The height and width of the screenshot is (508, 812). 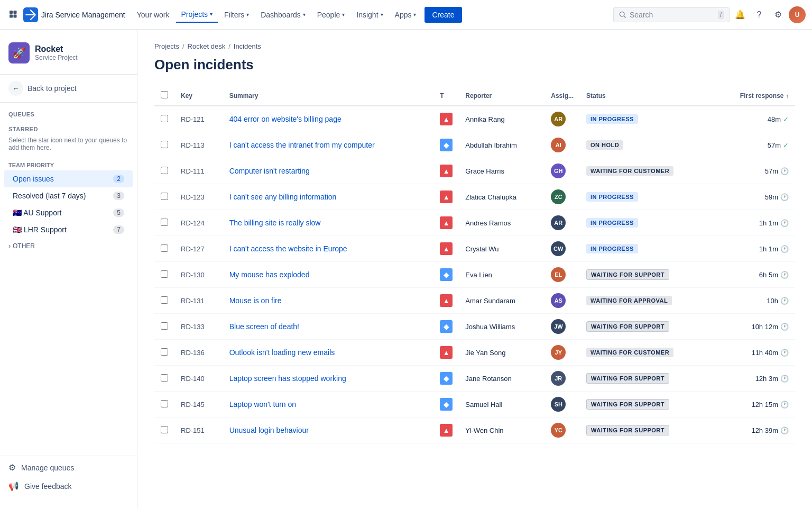 What do you see at coordinates (270, 275) in the screenshot?
I see `summary-link: My mouse has exploded` at bounding box center [270, 275].